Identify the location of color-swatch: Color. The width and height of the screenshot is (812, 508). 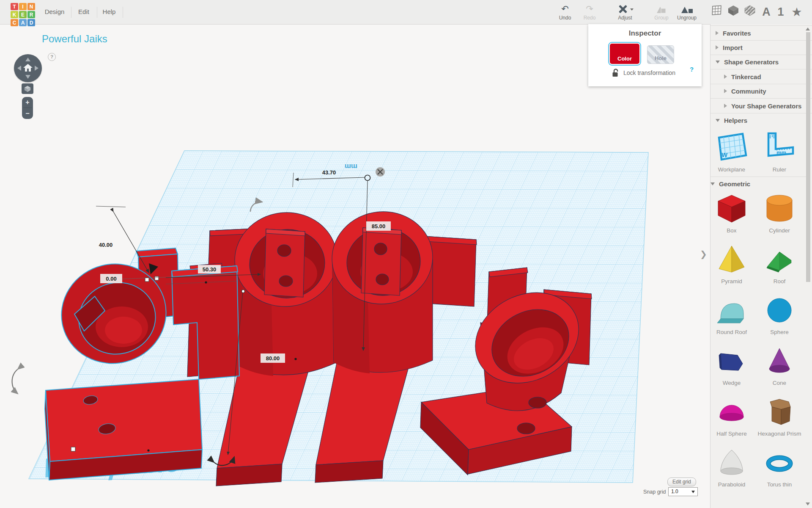
(625, 54).